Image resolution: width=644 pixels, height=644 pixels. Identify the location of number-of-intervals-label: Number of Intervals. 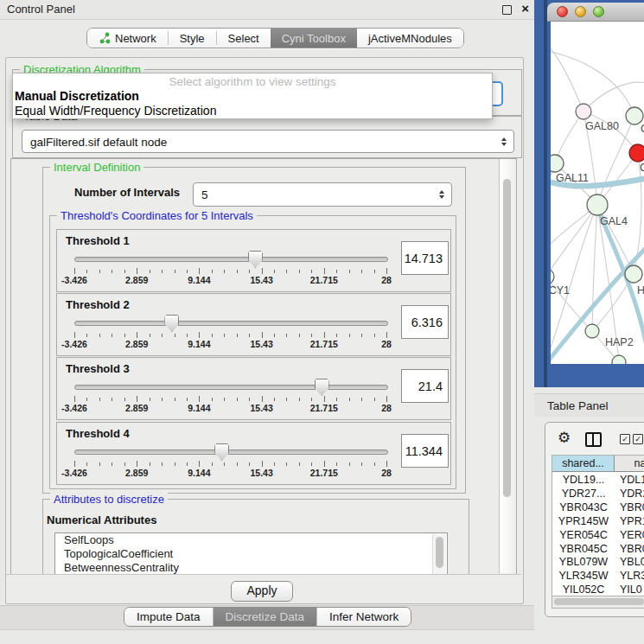
(127, 192).